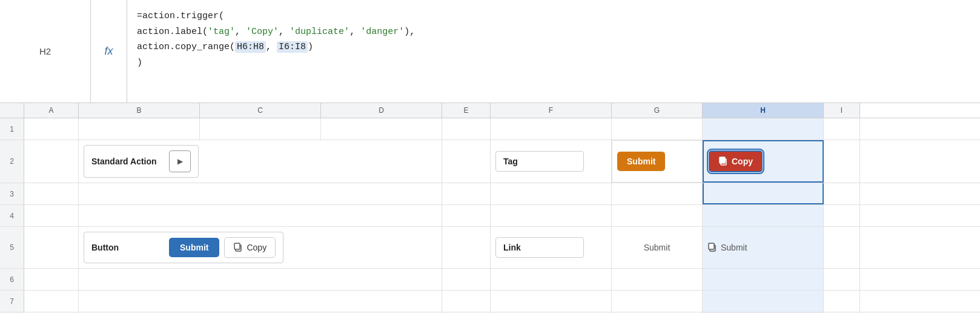  What do you see at coordinates (842, 247) in the screenshot?
I see `cell-I5` at bounding box center [842, 247].